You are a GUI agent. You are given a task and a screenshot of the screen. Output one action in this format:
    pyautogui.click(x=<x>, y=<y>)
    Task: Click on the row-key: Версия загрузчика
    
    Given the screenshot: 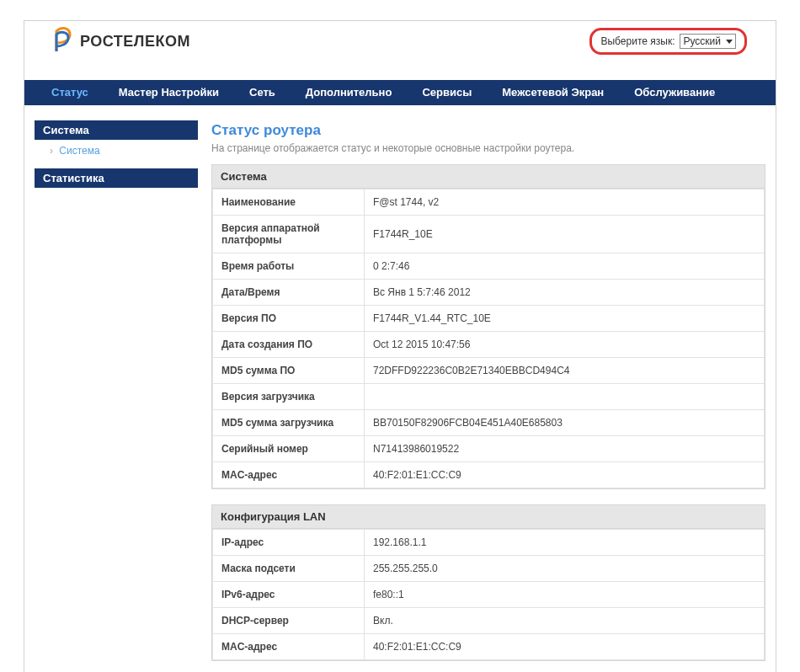 What is the action you would take?
    pyautogui.click(x=289, y=397)
    